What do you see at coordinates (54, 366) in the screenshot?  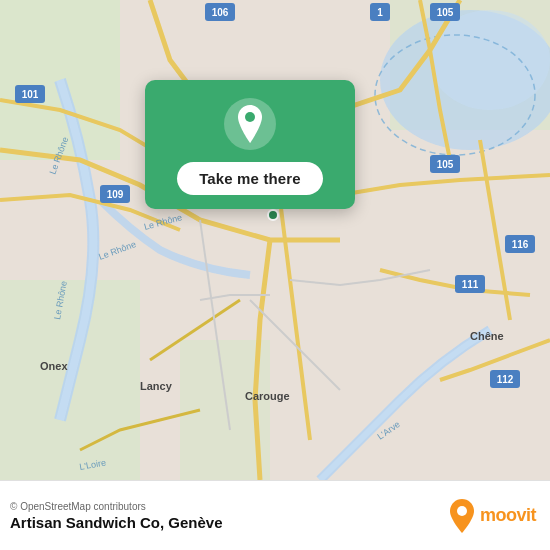 I see `svg-text: Onex` at bounding box center [54, 366].